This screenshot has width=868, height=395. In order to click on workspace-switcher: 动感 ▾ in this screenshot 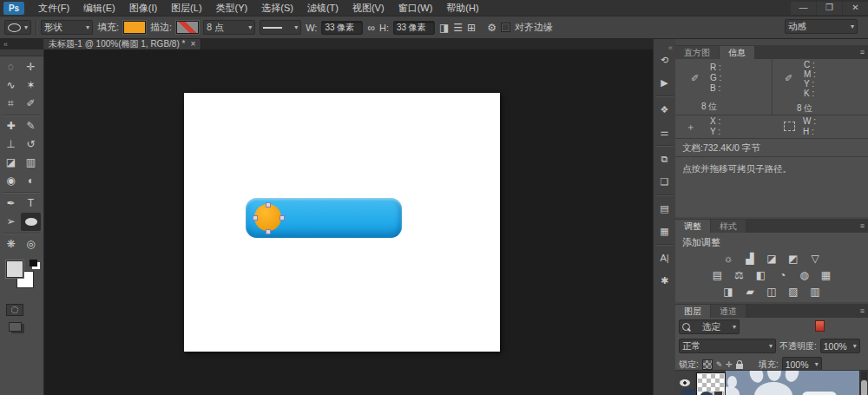, I will do `click(821, 26)`.